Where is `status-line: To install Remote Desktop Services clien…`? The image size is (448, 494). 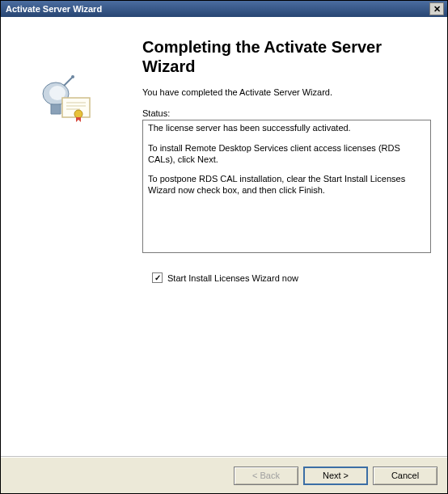 status-line: To install Remote Desktop Services clien… is located at coordinates (286, 154).